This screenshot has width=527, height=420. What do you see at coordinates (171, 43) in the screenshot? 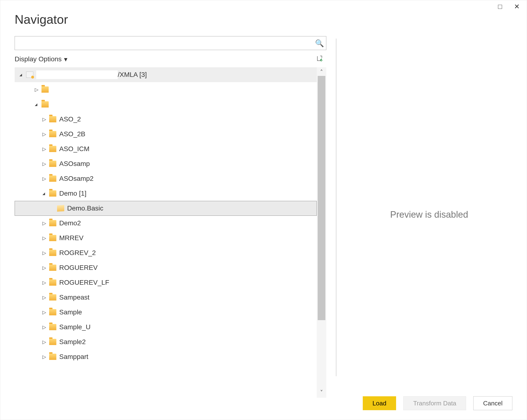
I see `search-box: 🔍` at bounding box center [171, 43].